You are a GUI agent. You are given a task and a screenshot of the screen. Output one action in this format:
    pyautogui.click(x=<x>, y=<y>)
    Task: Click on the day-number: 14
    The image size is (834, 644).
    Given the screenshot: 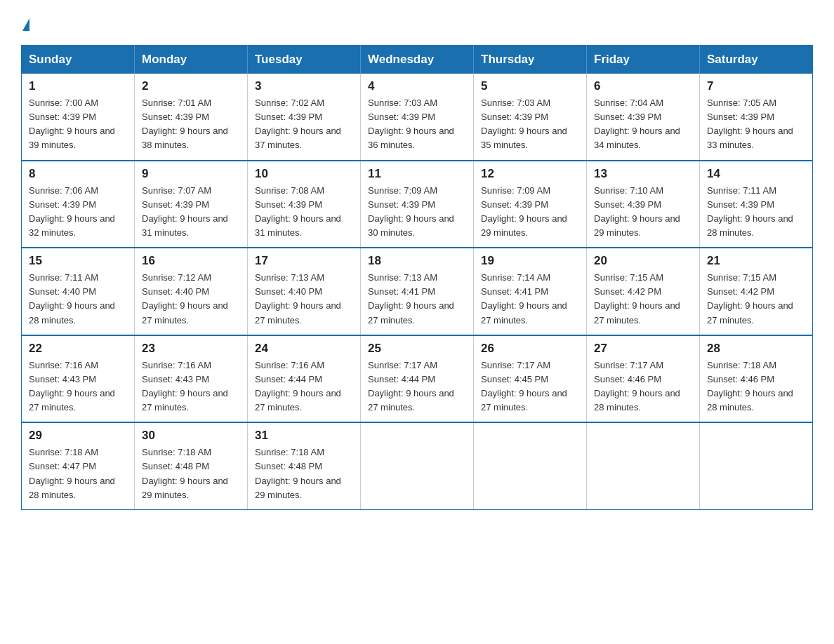 What is the action you would take?
    pyautogui.click(x=756, y=174)
    